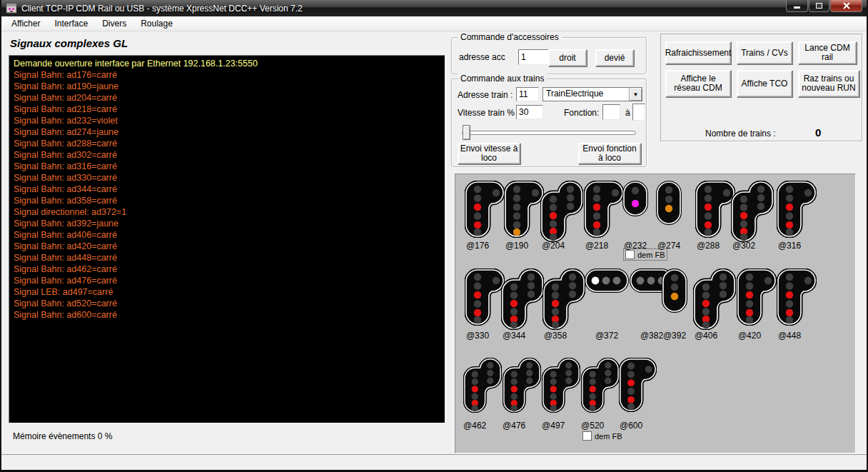  What do you see at coordinates (827, 53) in the screenshot?
I see `lance-cdm-rail-button: Lance CDM rail` at bounding box center [827, 53].